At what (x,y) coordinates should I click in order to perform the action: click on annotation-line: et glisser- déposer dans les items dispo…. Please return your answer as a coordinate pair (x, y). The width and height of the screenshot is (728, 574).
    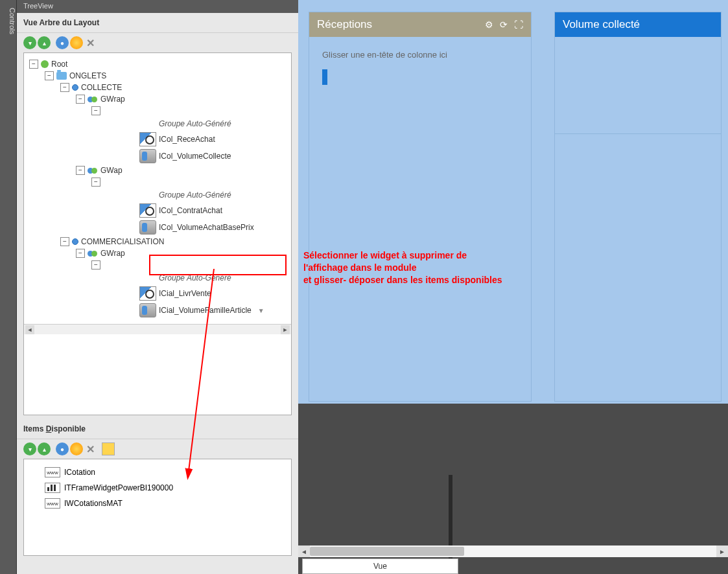
    Looking at the image, I should click on (423, 280).